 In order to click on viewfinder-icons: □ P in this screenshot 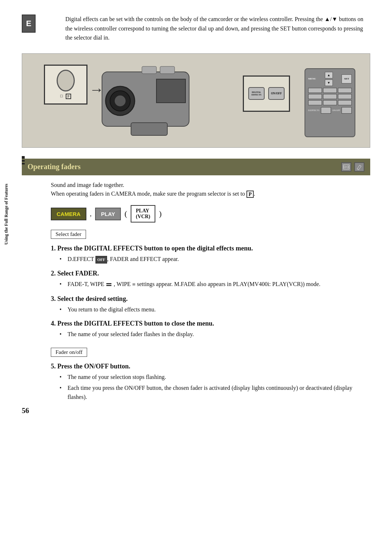, I will do `click(66, 97)`.